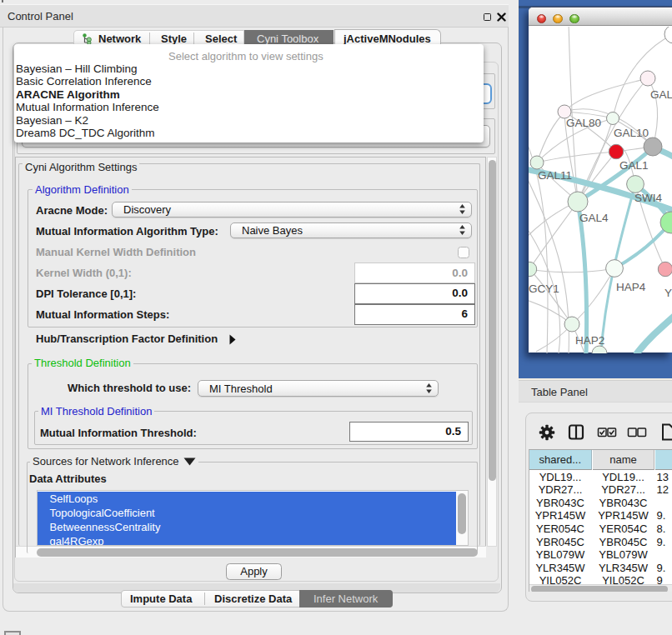  Describe the element at coordinates (555, 175) in the screenshot. I see `svg-text: GAL11` at that location.